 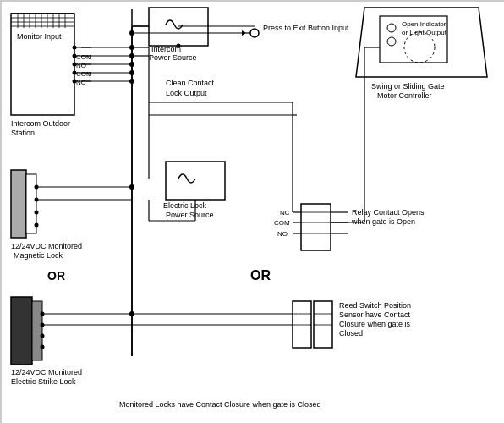 What do you see at coordinates (23, 133) in the screenshot?
I see `svg-text: Station` at bounding box center [23, 133].